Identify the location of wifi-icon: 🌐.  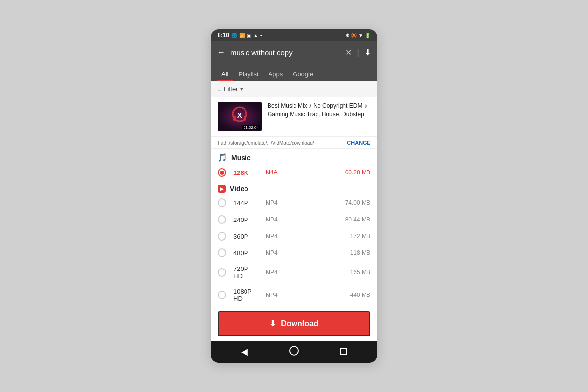
(234, 35).